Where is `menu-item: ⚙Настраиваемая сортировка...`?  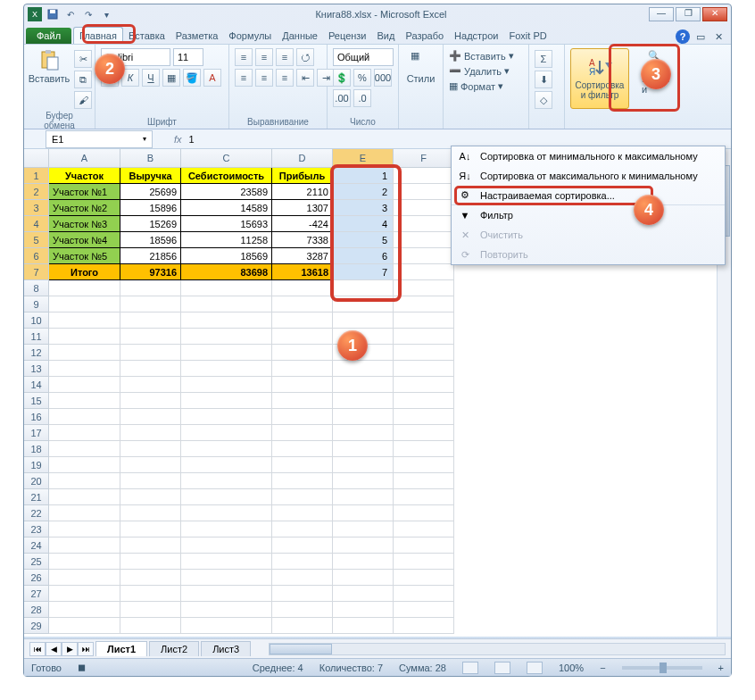
menu-item: ⚙Настраиваемая сортировка... is located at coordinates (588, 196).